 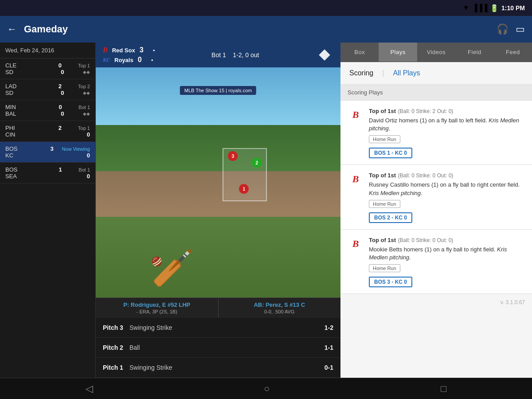 I want to click on top-bar: ← Gameday 🎧 ▭, so click(x=266, y=29).